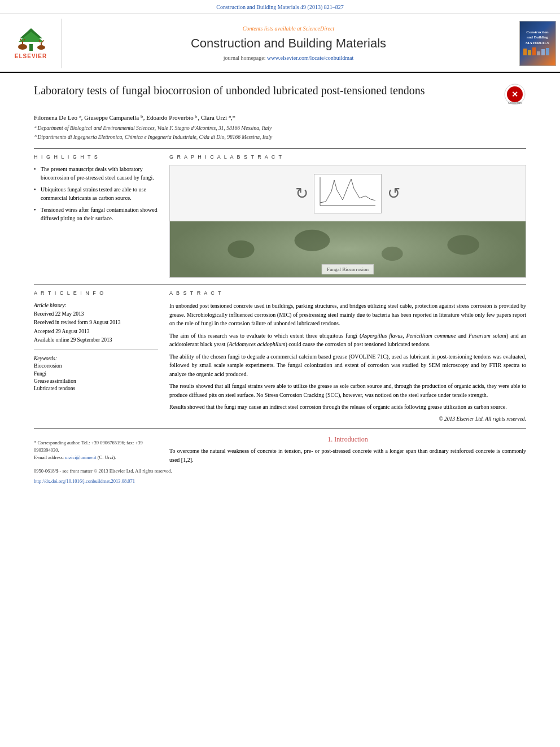 Image resolution: width=560 pixels, height=747 pixels. Describe the element at coordinates (96, 358) in the screenshot. I see `article-info-column: A R T I C L E I N F O Article history: R…` at that location.